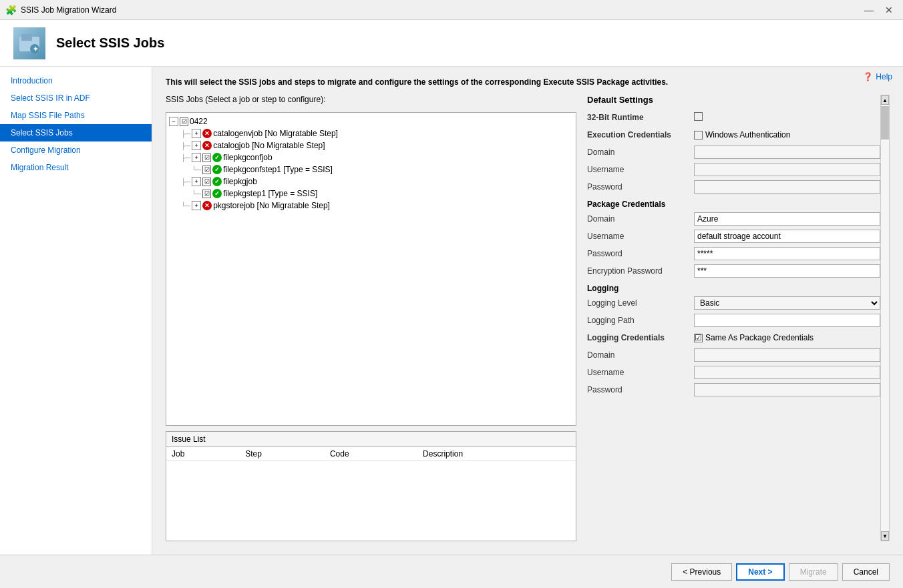 This screenshot has width=903, height=588. What do you see at coordinates (885, 123) in the screenshot?
I see `scroll-thumb` at bounding box center [885, 123].